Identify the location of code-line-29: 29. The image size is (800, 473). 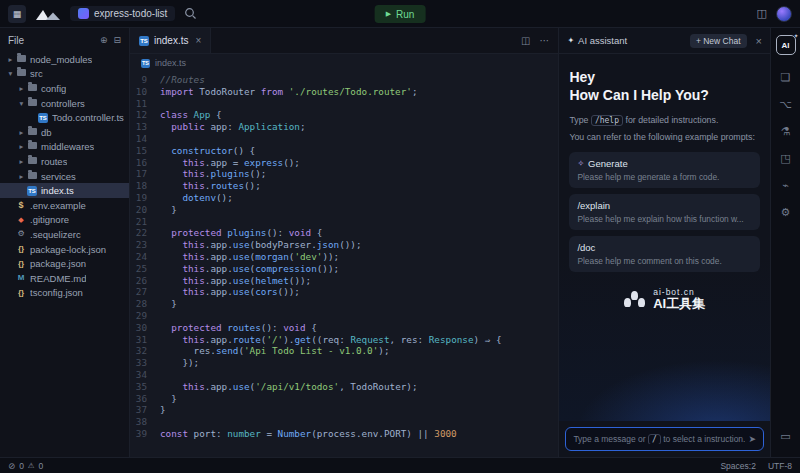
(344, 316).